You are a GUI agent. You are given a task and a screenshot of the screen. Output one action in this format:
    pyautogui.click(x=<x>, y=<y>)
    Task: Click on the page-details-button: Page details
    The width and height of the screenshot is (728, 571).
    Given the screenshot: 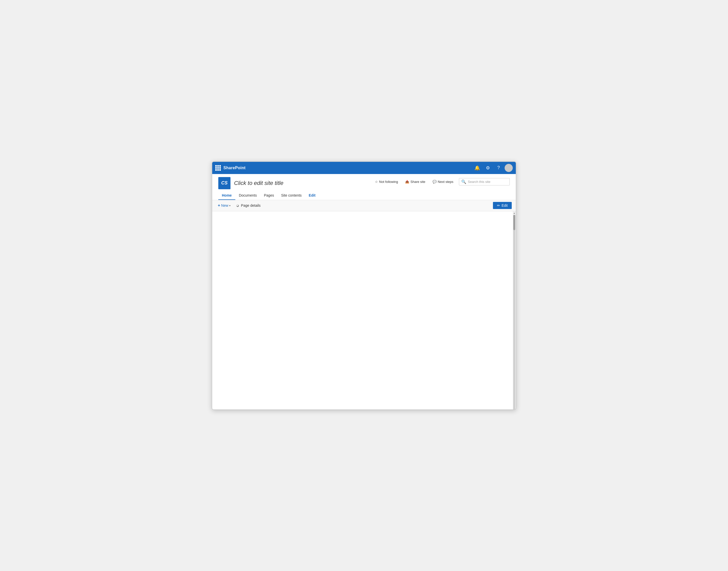 What is the action you would take?
    pyautogui.click(x=248, y=206)
    